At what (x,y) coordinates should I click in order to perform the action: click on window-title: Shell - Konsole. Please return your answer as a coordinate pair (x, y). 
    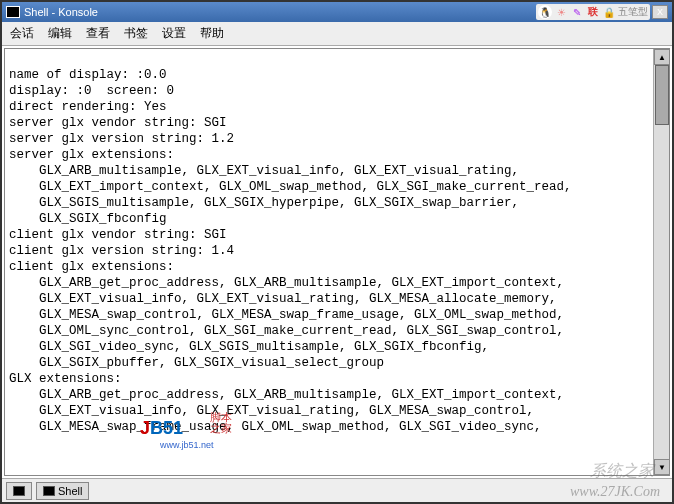
    Looking at the image, I should click on (280, 12).